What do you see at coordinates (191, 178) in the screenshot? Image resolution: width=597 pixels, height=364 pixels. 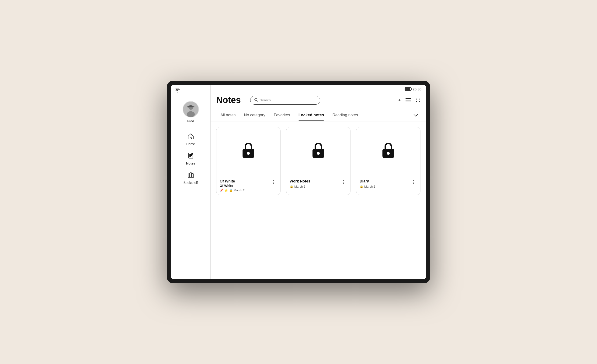 I see `sidebar-item-bookshelf: Bookshelf` at bounding box center [191, 178].